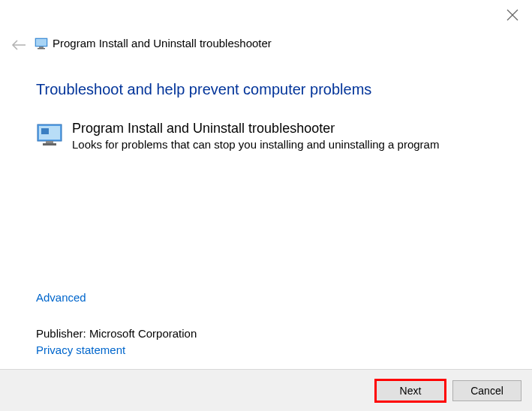 The height and width of the screenshot is (411, 532). I want to click on program-icon, so click(50, 135).